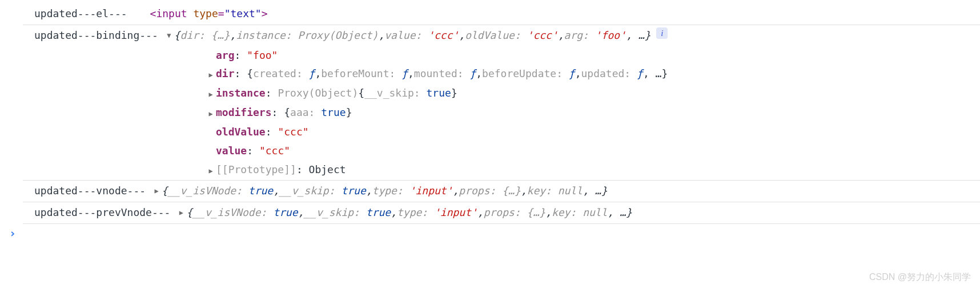 This screenshot has height=288, width=980. I want to click on console-row-vnode: updated---vnode--- ▶ { __v_isVNode: true…, so click(490, 191).